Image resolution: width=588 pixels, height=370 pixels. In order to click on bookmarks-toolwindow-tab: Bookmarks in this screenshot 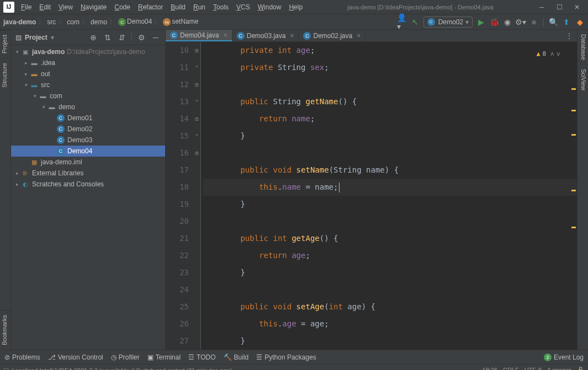, I will do `click(6, 330)`.